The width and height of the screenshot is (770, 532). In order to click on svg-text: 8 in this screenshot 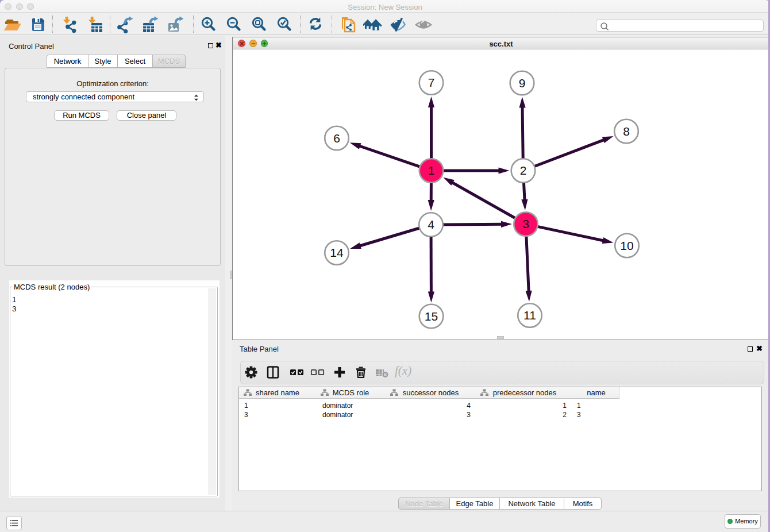, I will do `click(626, 131)`.